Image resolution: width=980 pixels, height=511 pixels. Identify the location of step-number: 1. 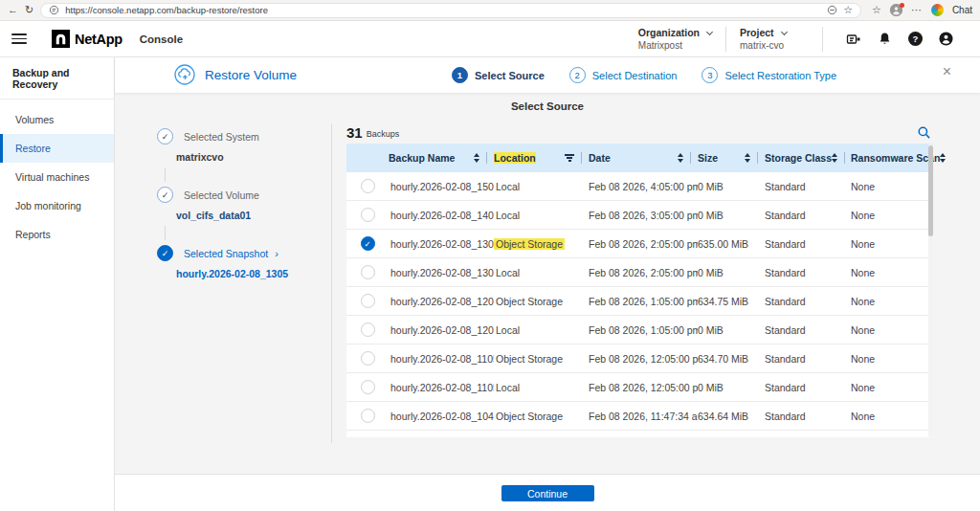
(459, 75).